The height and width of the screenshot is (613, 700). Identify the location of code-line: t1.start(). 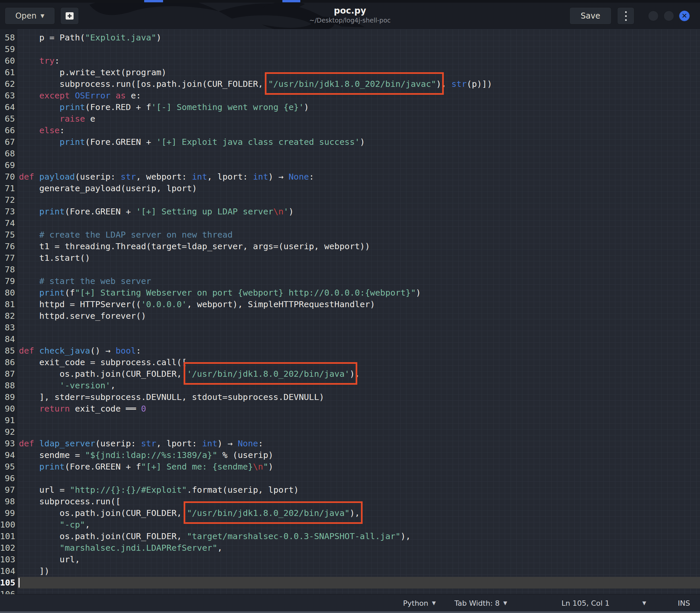
(359, 258).